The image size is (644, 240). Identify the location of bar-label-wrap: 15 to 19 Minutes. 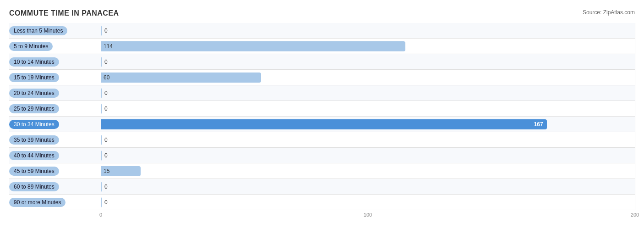
(55, 78).